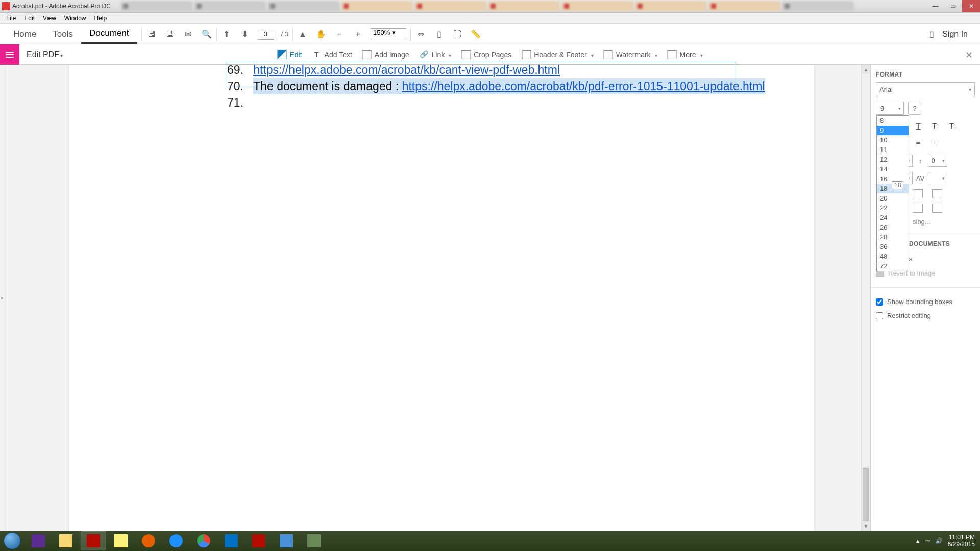 This screenshot has height=551, width=980. What do you see at coordinates (557, 55) in the screenshot?
I see `header-footer-dropdown: Header & Footer` at bounding box center [557, 55].